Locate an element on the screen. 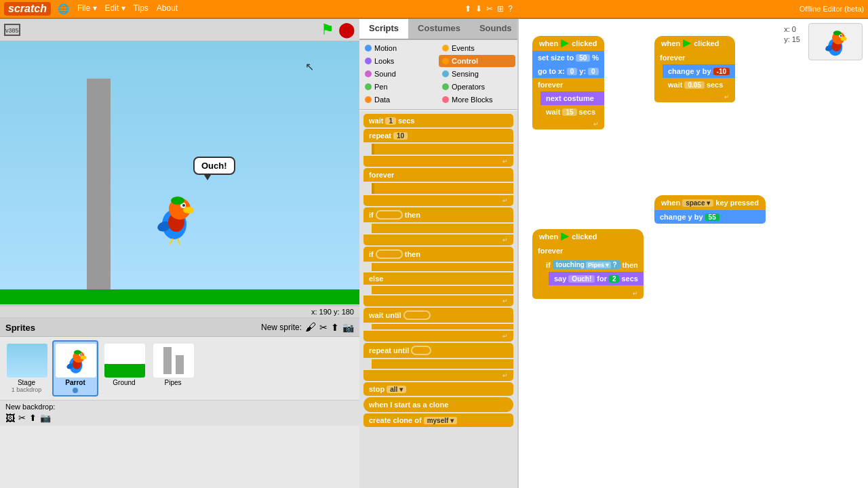  about-menu: About is located at coordinates (167, 9).